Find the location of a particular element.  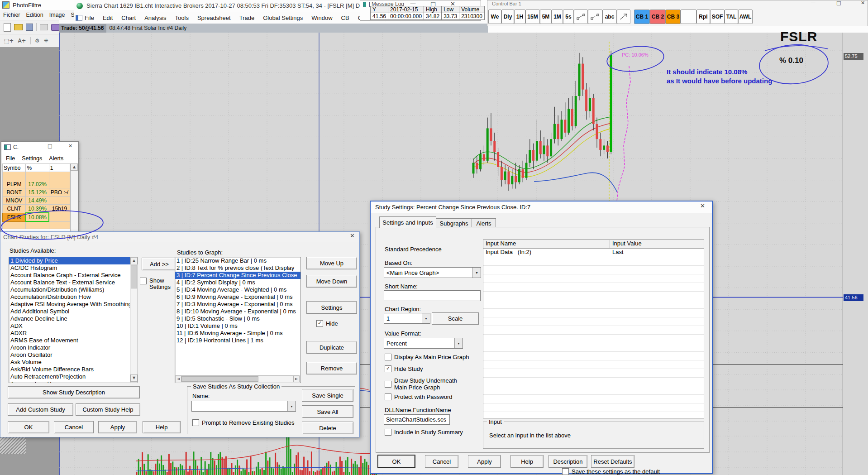

control-bar-button-rpl: Rpl is located at coordinates (703, 17).